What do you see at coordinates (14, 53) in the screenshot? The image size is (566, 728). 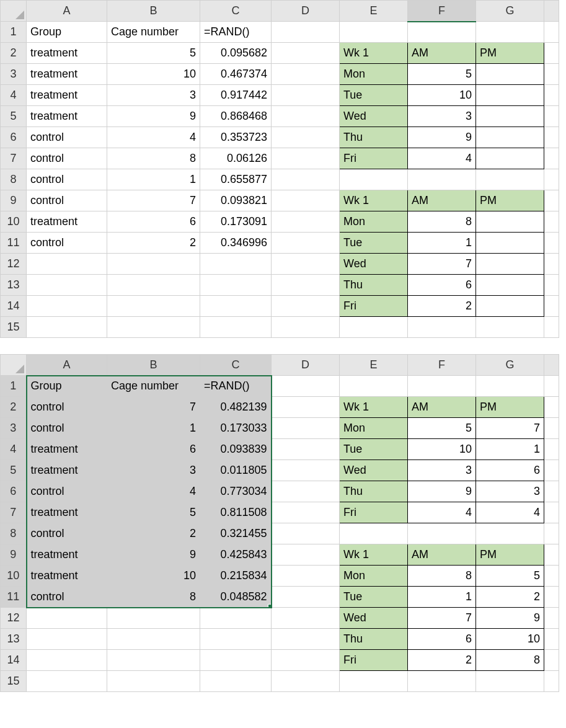 I see `row-header: 2` at bounding box center [14, 53].